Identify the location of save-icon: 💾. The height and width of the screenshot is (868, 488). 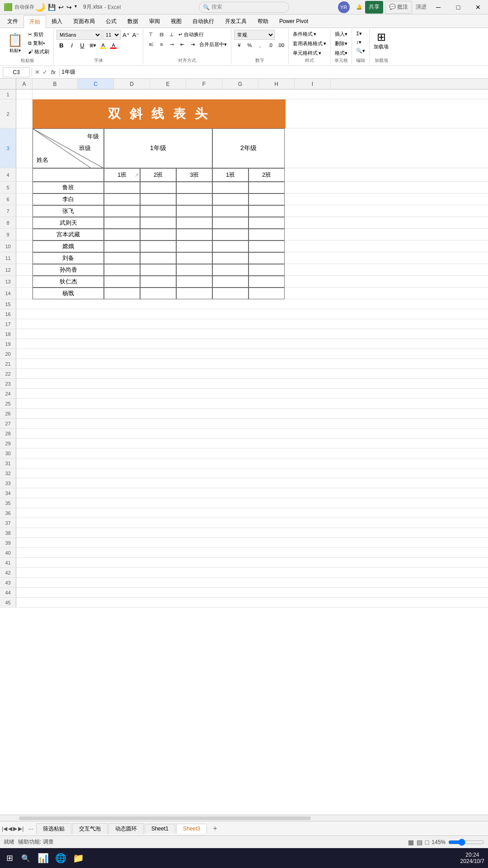
(52, 7).